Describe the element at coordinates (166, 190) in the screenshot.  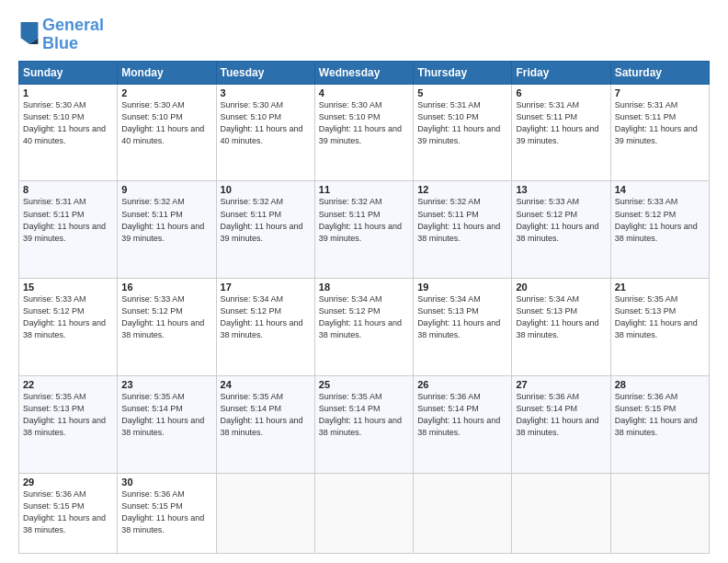
I see `day-number: 9` at that location.